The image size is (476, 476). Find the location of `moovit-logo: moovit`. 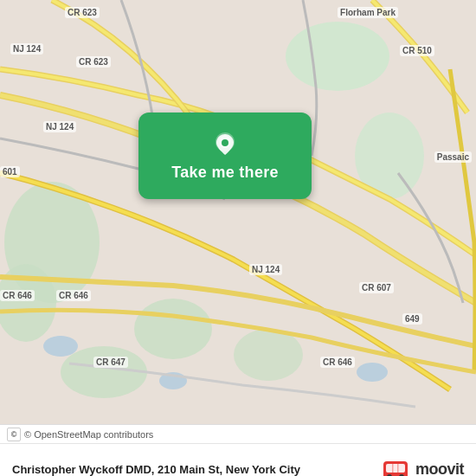

moovit-logo: moovit is located at coordinates (422, 466).